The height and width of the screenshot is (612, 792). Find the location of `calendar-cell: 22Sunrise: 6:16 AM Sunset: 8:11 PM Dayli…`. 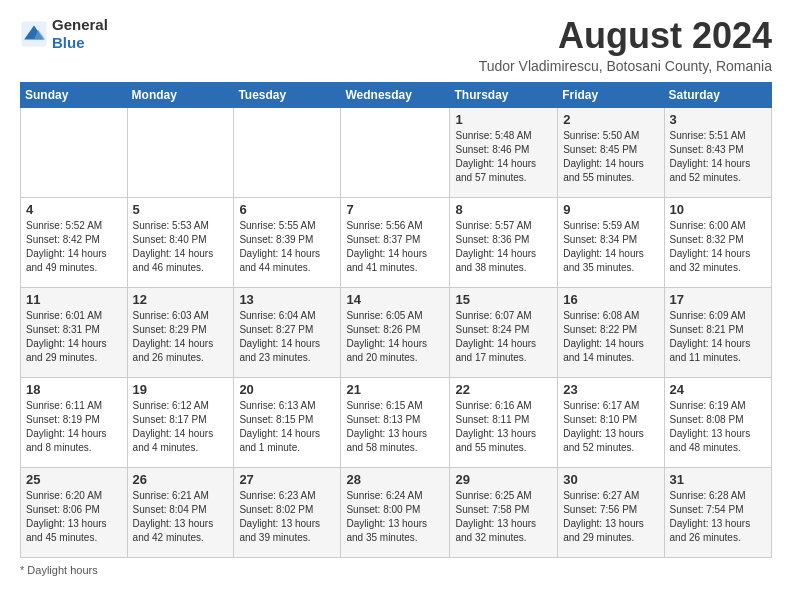

calendar-cell: 22Sunrise: 6:16 AM Sunset: 8:11 PM Dayli… is located at coordinates (504, 422).